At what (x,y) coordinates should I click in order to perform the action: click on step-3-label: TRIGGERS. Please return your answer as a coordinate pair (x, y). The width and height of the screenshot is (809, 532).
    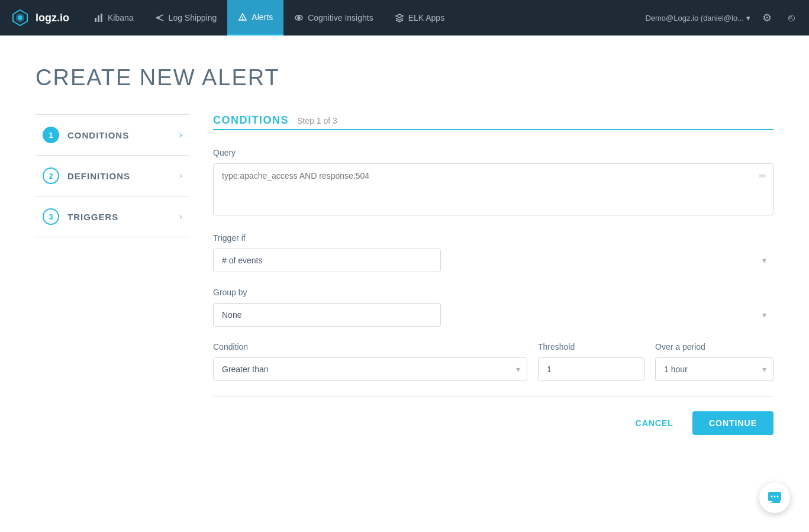
    Looking at the image, I should click on (93, 217).